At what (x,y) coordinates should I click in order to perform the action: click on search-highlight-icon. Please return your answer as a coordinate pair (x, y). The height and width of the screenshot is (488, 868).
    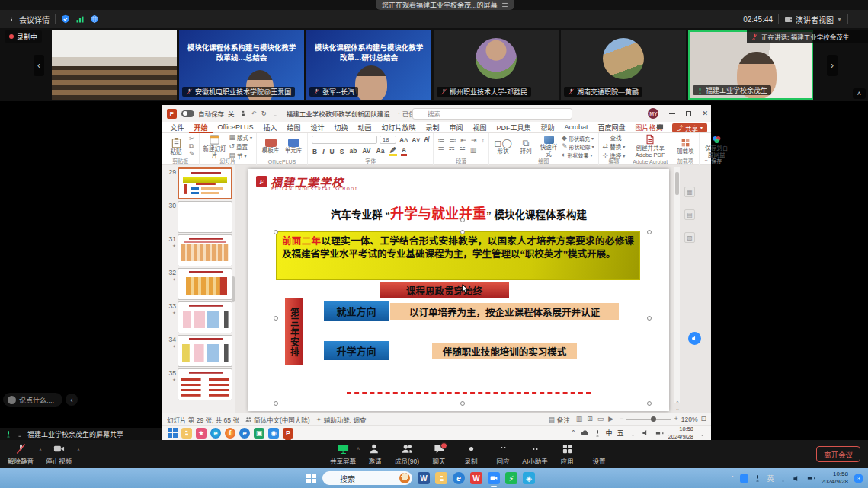
    Looking at the image, I should click on (405, 478).